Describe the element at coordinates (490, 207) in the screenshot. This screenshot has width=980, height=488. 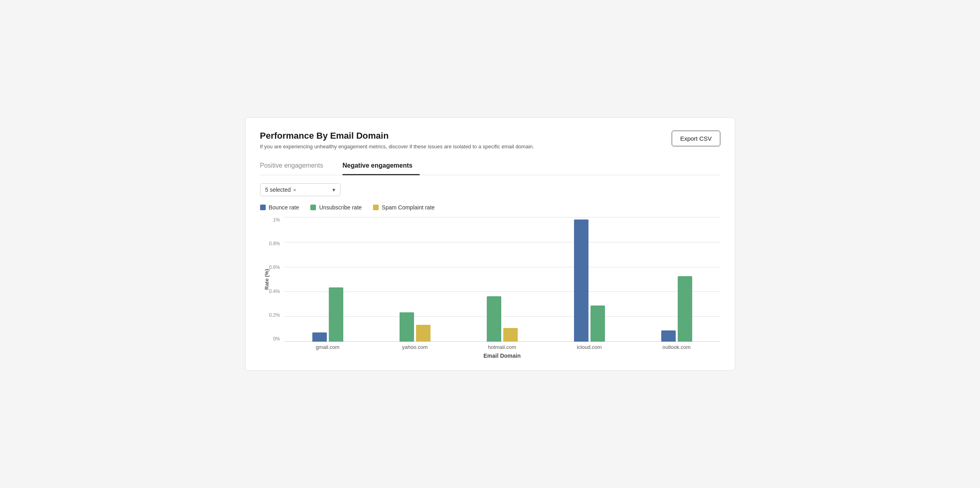
I see `legend: Bounce rate Unsubscribe rate Spam Compla…` at that location.